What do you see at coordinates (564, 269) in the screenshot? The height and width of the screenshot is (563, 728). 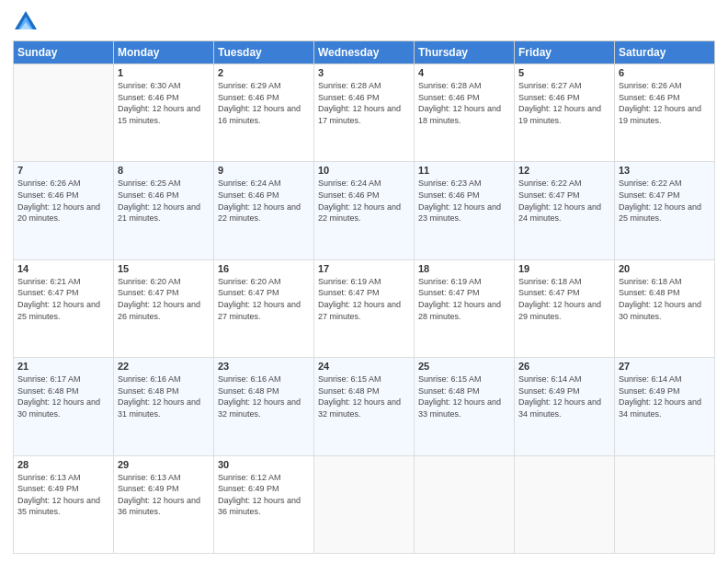 I see `day-number: 19` at bounding box center [564, 269].